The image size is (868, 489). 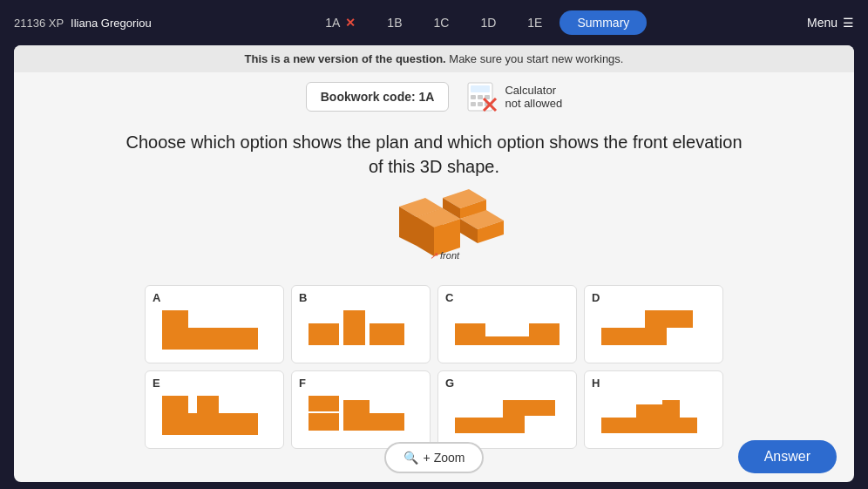 What do you see at coordinates (514, 97) in the screenshot?
I see `calculator-info: Calculator not allowed` at bounding box center [514, 97].